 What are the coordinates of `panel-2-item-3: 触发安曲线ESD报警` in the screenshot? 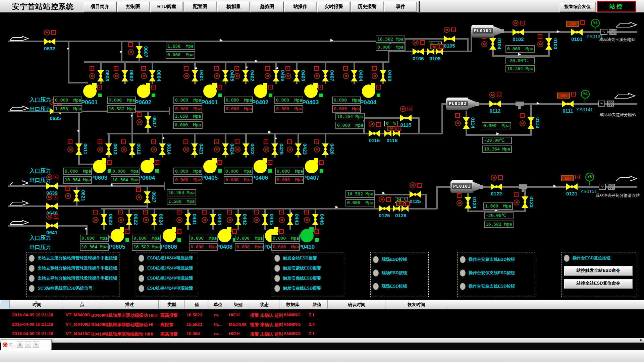 It's located at (308, 288).